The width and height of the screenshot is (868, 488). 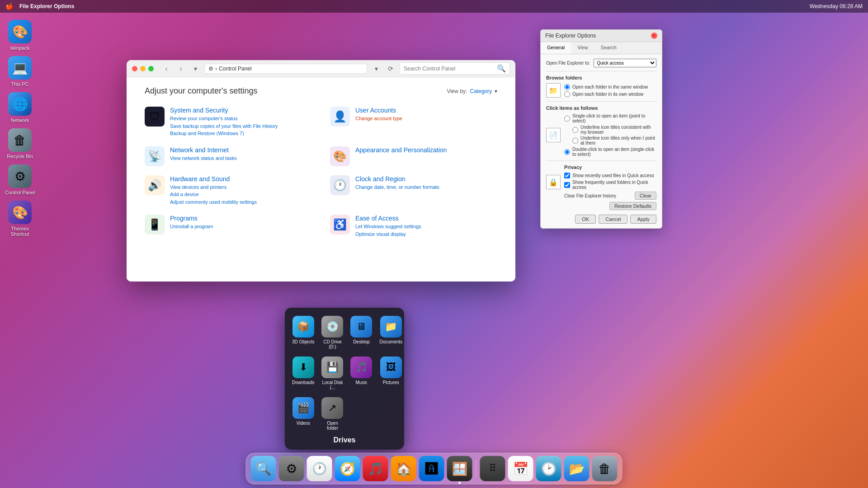 I want to click on system-security-link-2: Save backup copies of your files with Fi…, so click(x=224, y=127).